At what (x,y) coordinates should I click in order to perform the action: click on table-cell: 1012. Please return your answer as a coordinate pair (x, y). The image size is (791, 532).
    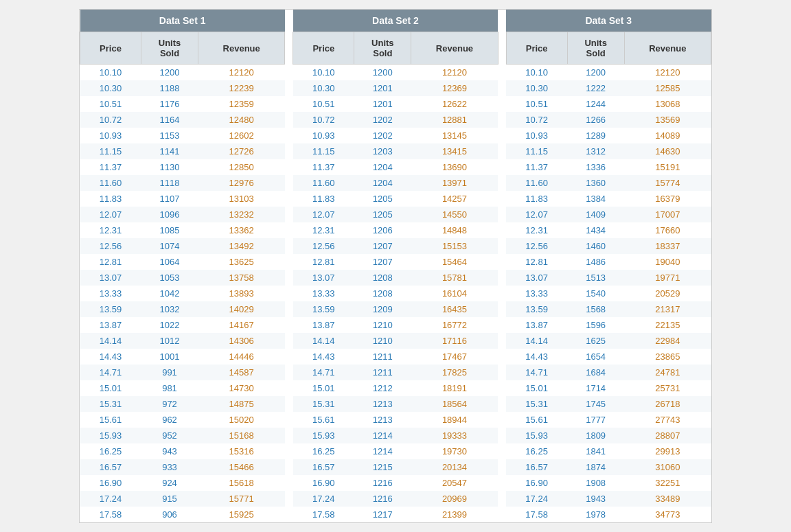
    Looking at the image, I should click on (170, 340).